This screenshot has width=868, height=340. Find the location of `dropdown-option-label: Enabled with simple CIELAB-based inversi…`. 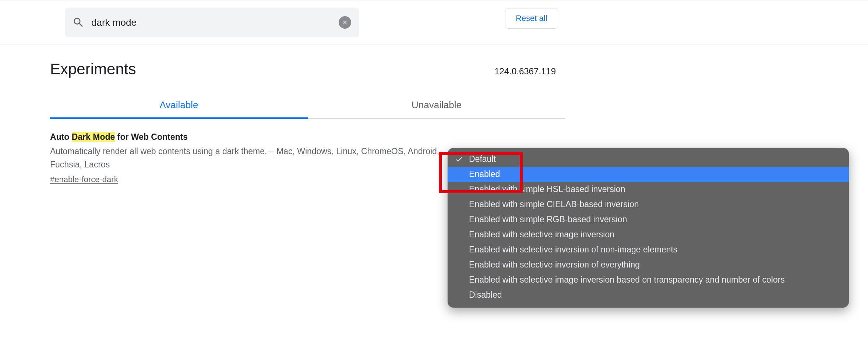

dropdown-option-label: Enabled with simple CIELAB-based inversi… is located at coordinates (554, 204).